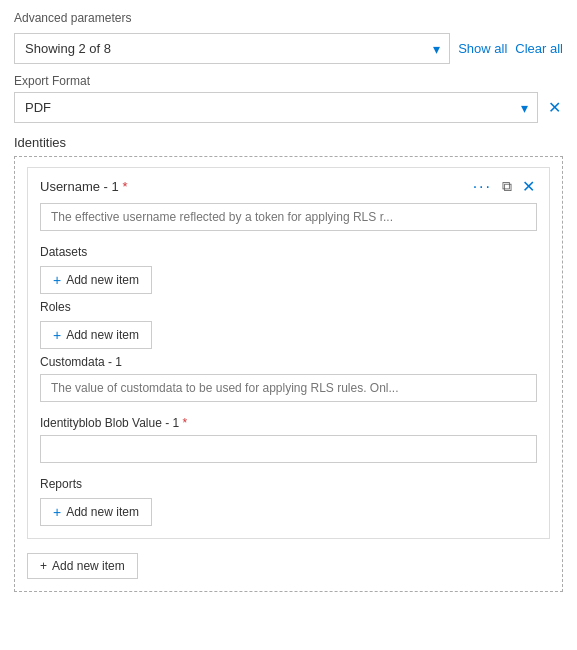 Image resolution: width=577 pixels, height=650 pixels. I want to click on roles-label: Roles, so click(288, 307).